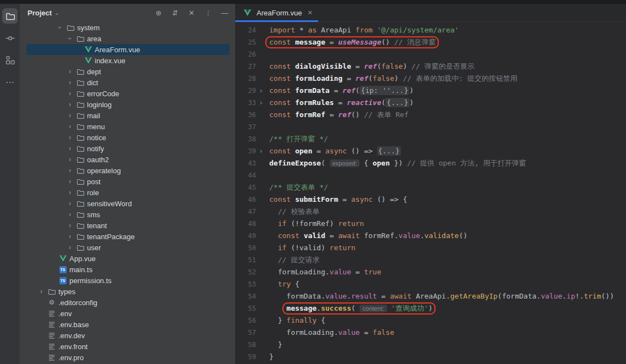 Image resolution: width=626 pixels, height=364 pixels. I want to click on folded-code: {ip: ''...}, so click(384, 90).